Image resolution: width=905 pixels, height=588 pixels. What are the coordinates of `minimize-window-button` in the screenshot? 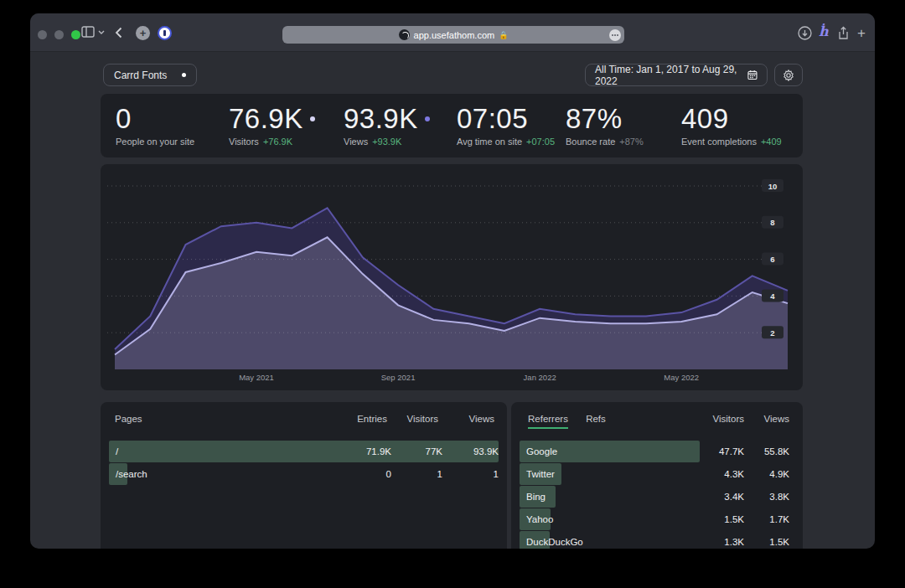 It's located at (59, 35).